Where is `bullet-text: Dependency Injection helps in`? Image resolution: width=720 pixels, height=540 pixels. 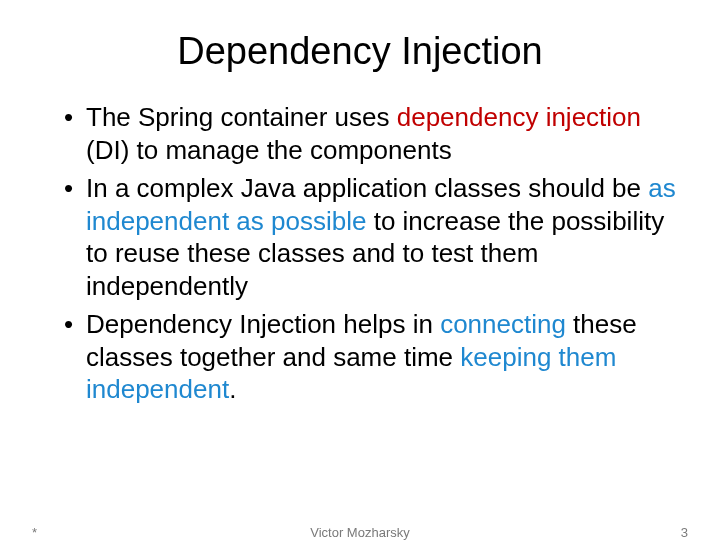
bullet-text: Dependency Injection helps in is located at coordinates (263, 324).